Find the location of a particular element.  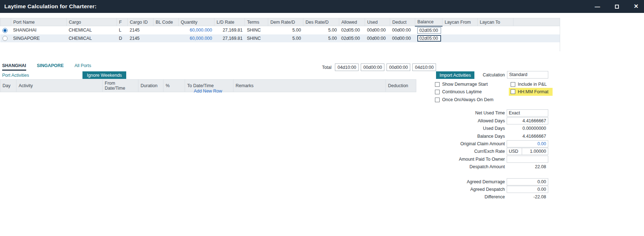

table-right-edge-divider is located at coordinates (560, 34).